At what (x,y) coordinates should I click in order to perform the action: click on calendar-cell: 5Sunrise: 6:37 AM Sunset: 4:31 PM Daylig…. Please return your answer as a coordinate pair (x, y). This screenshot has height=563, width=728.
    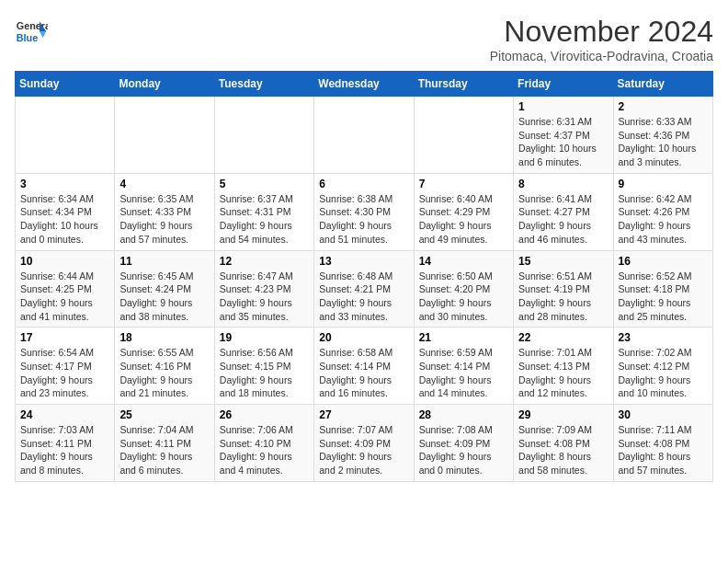
    Looking at the image, I should click on (264, 212).